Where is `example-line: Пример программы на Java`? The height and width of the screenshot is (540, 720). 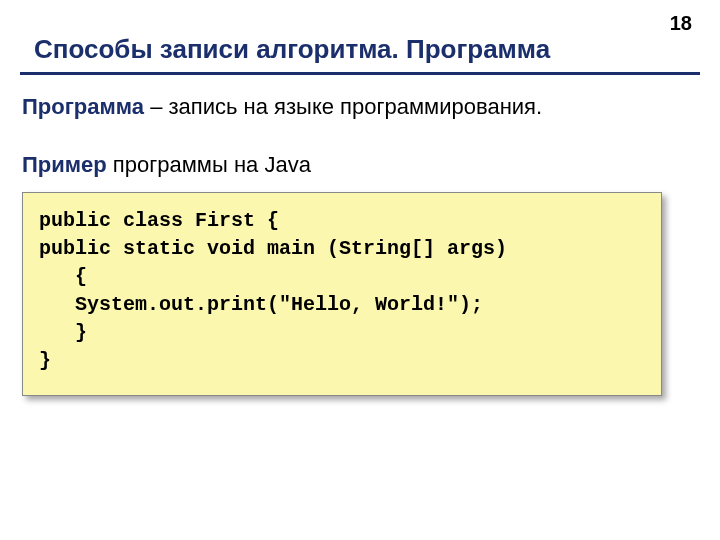 example-line: Пример программы на Java is located at coordinates (166, 165).